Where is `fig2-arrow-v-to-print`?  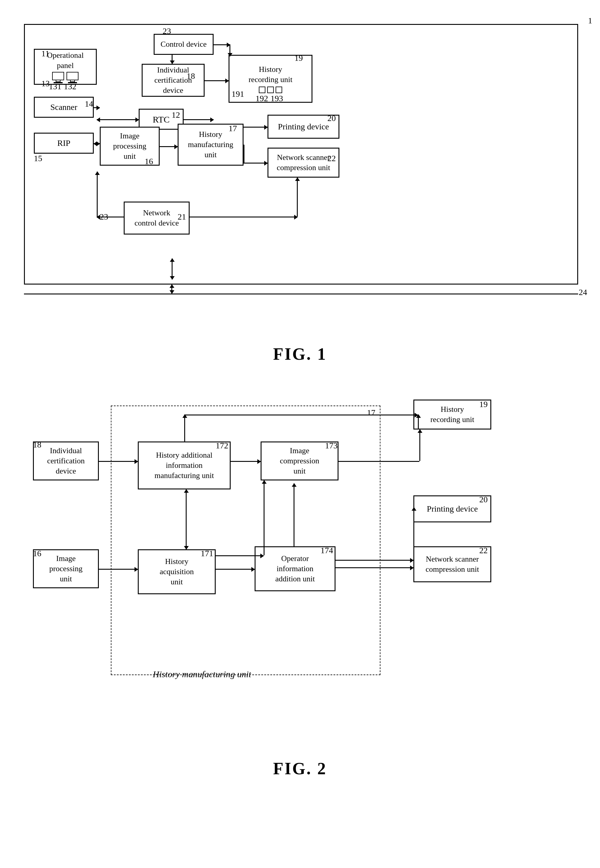
fig2-arrow-v-to-print is located at coordinates (414, 534).